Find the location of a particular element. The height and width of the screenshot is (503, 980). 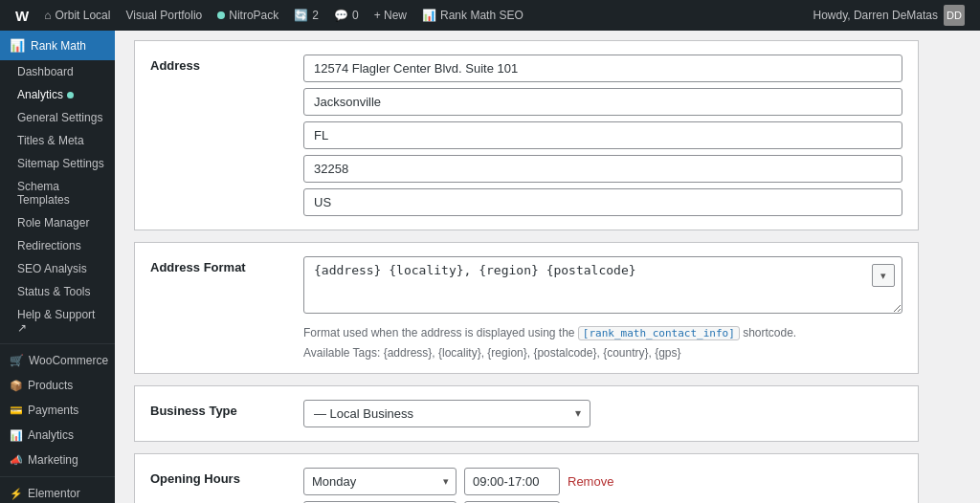

address-label: Address is located at coordinates (227, 63).